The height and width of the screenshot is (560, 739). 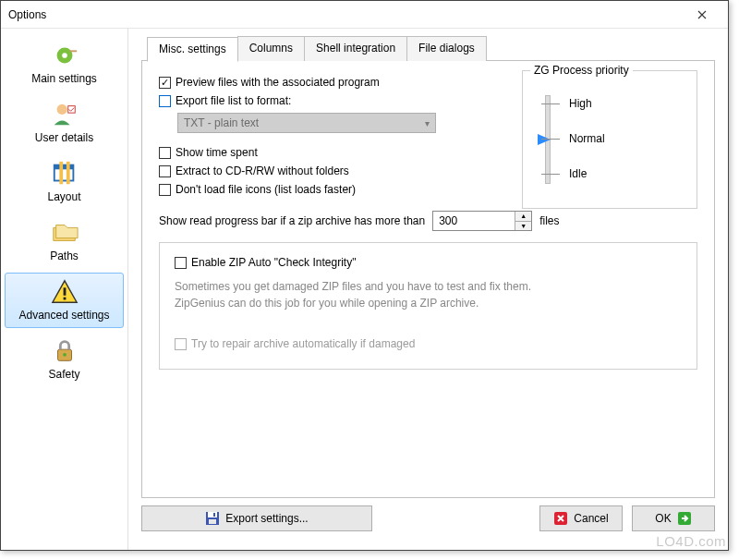 What do you see at coordinates (364, 15) in the screenshot?
I see `titlebar: Options` at bounding box center [364, 15].